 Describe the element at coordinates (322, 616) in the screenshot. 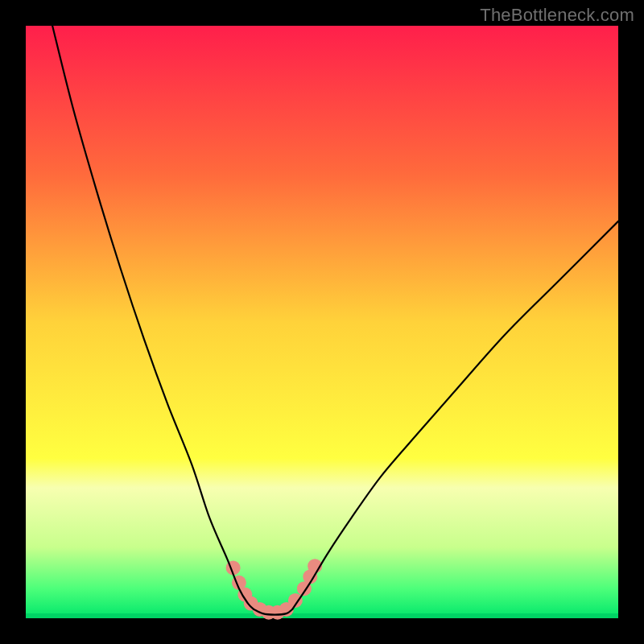

I see `baseline-strip` at that location.